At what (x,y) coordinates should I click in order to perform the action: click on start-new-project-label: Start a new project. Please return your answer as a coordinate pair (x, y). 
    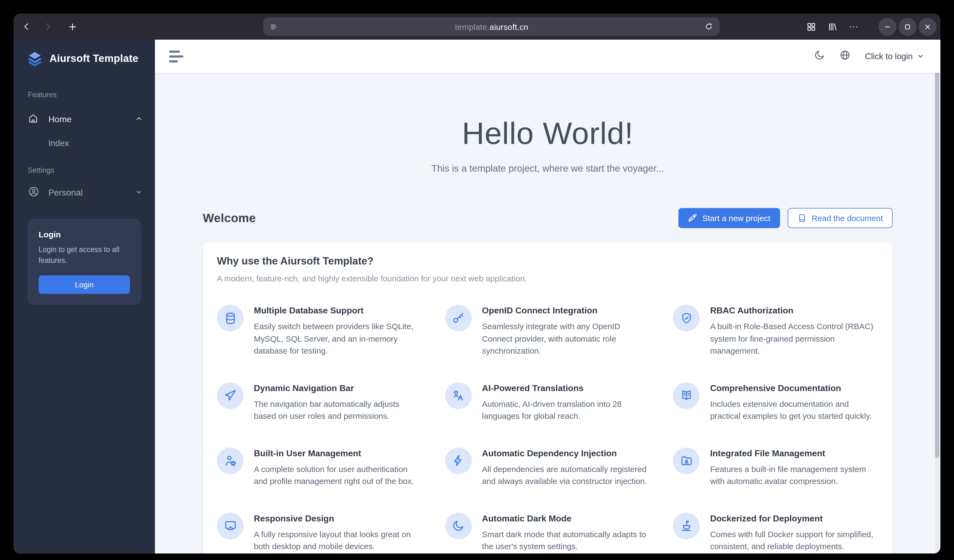
    Looking at the image, I should click on (736, 218).